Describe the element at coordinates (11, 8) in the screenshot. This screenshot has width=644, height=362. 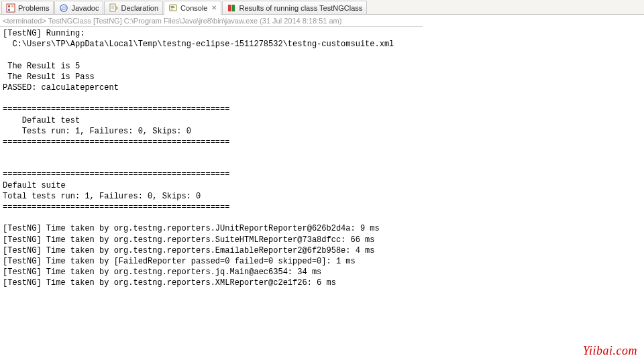
I see `problems-icon` at that location.